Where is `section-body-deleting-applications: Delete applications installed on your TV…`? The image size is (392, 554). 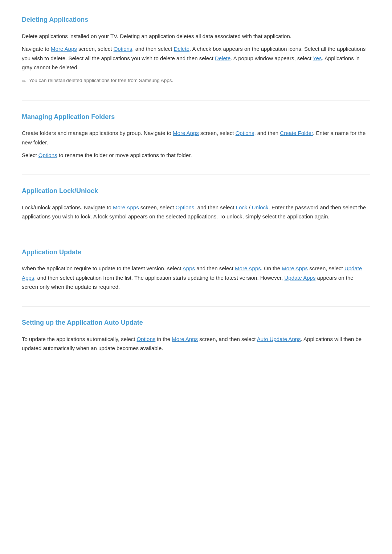
section-body-deleting-applications: Delete applications installed on your TV… is located at coordinates (196, 59).